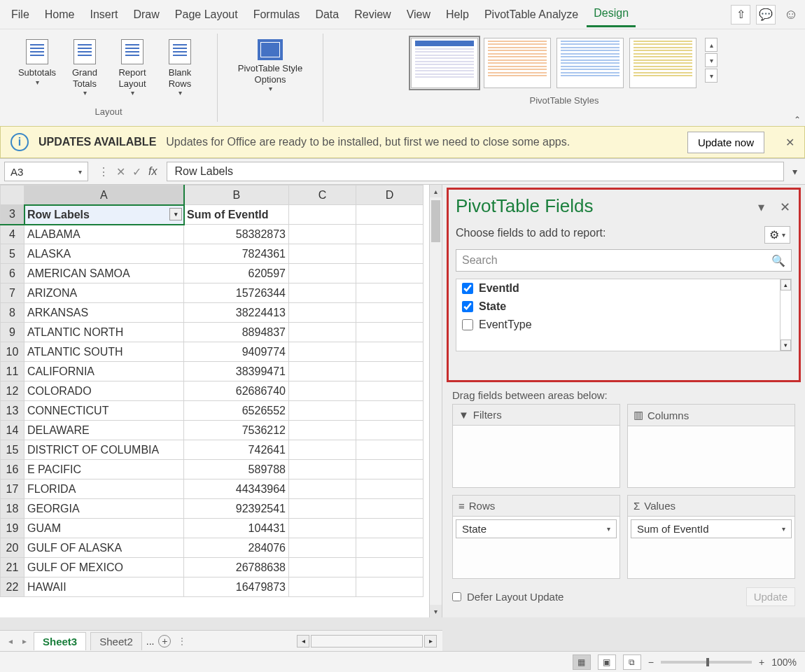 The width and height of the screenshot is (805, 672). What do you see at coordinates (13, 470) in the screenshot?
I see `row-header: 16` at bounding box center [13, 470].